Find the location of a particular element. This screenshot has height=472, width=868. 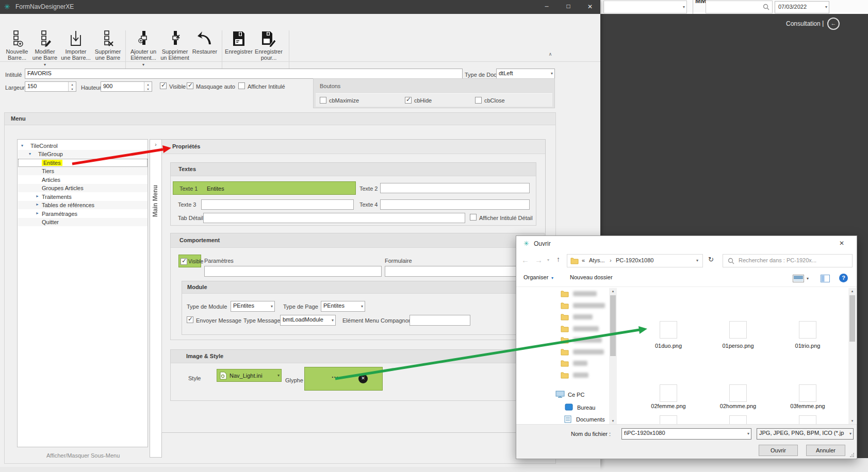

texte3-input is located at coordinates (277, 205).